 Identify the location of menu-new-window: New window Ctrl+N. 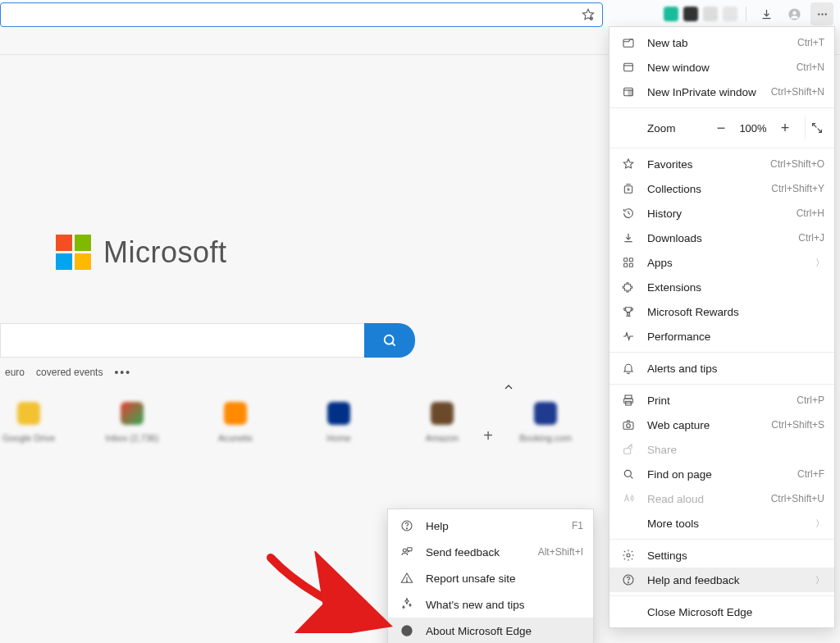
(722, 67).